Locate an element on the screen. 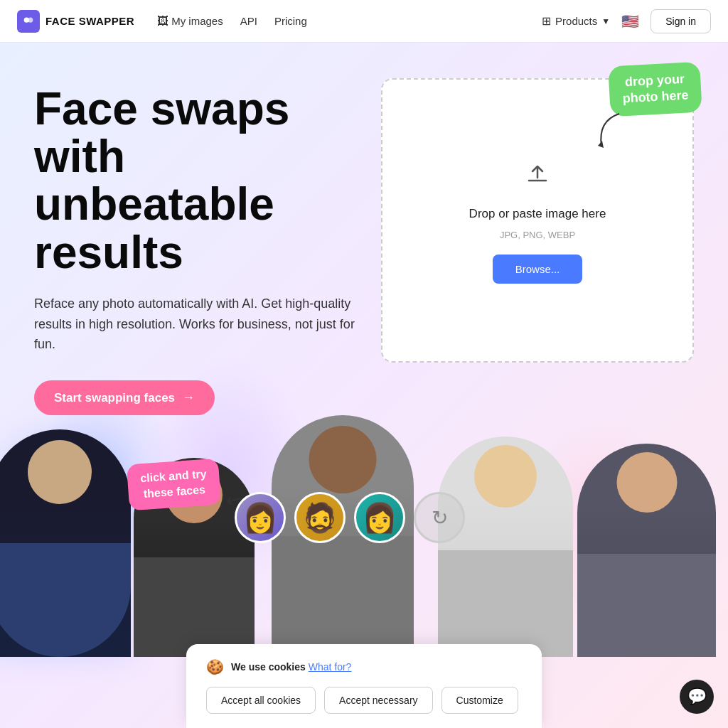 The width and height of the screenshot is (728, 728). try-bubble: click and try these faces is located at coordinates (174, 485).